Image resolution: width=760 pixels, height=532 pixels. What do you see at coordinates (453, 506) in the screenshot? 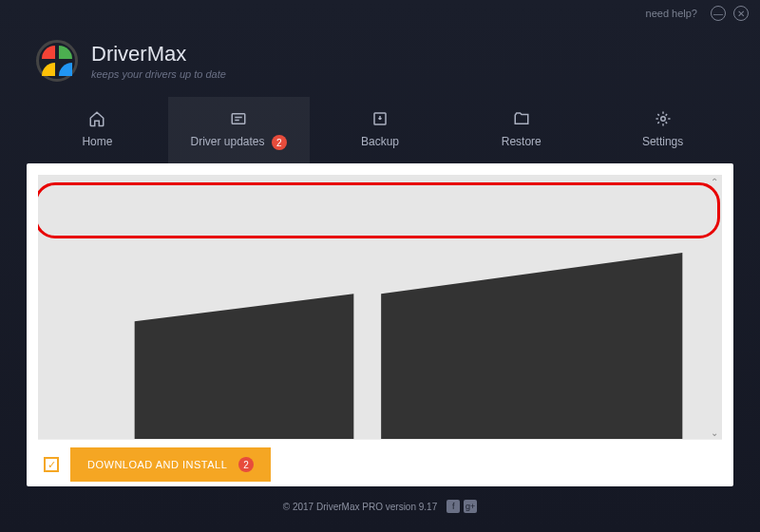
I see `facebook-icon: f` at bounding box center [453, 506].